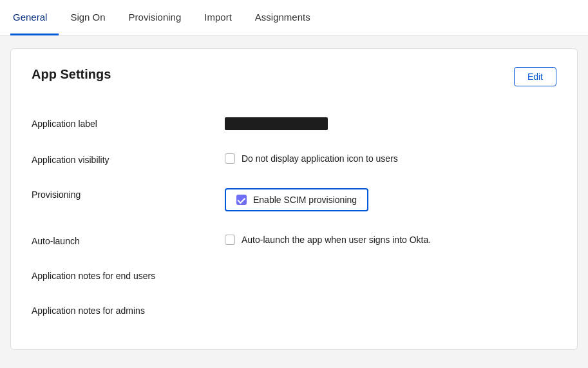 Image resolution: width=588 pixels, height=368 pixels. What do you see at coordinates (535, 77) in the screenshot?
I see `edit-button: Edit` at bounding box center [535, 77].